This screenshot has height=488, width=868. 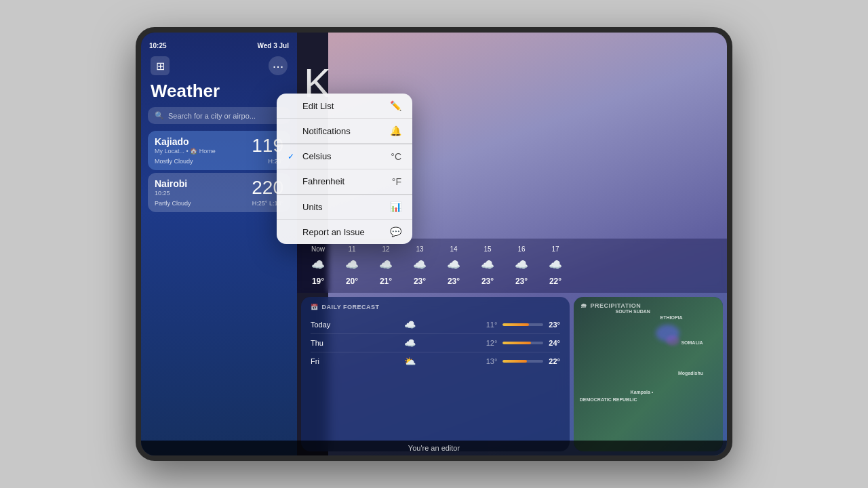 I want to click on menu-item-units: Units 📊, so click(x=344, y=207).